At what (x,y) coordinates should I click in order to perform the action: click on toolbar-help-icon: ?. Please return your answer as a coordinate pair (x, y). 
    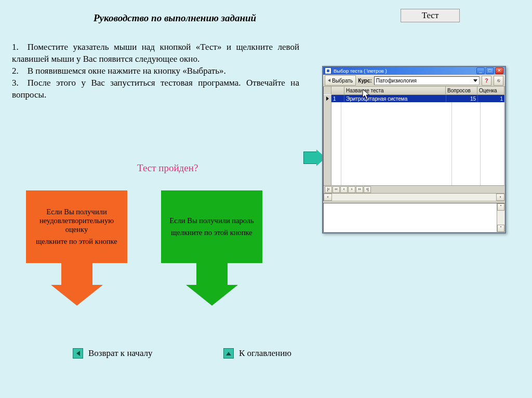
    Looking at the image, I should click on (486, 81).